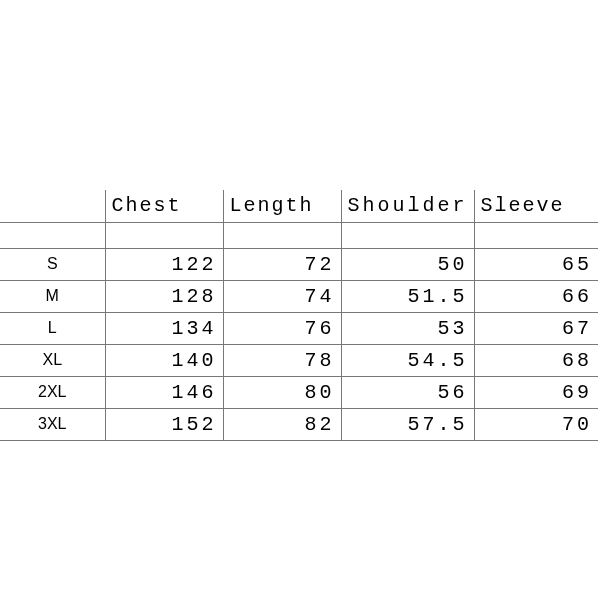 This screenshot has height=600, width=600. I want to click on cell-size: XL, so click(52, 360).